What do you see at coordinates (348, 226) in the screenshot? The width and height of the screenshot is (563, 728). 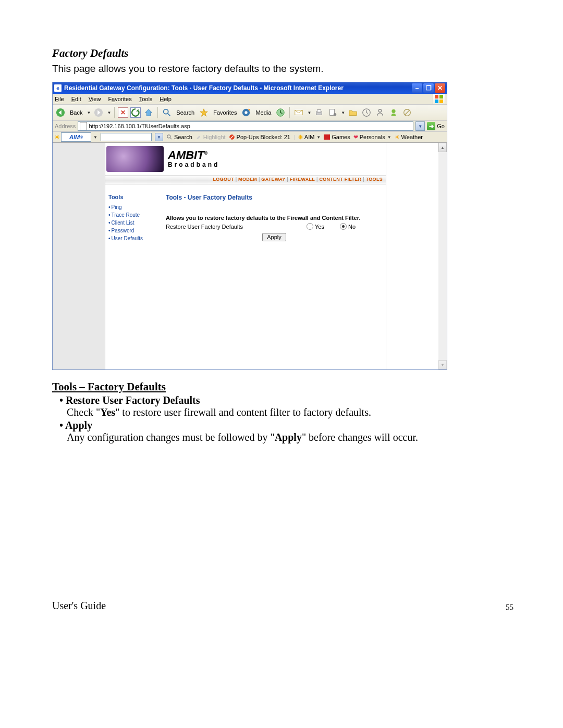 I see `radio-no: No` at bounding box center [348, 226].